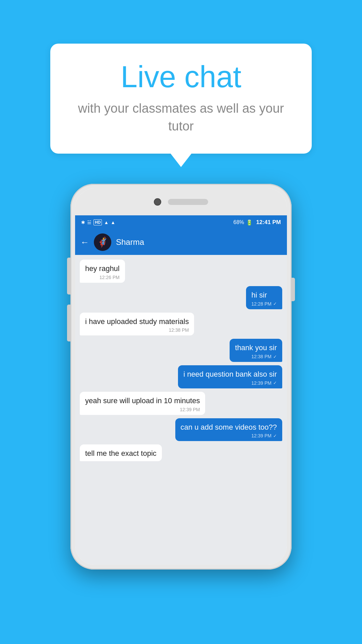 The height and width of the screenshot is (644, 362). Describe the element at coordinates (121, 453) in the screenshot. I see `message-bubble: tell me the exact topic` at that location.